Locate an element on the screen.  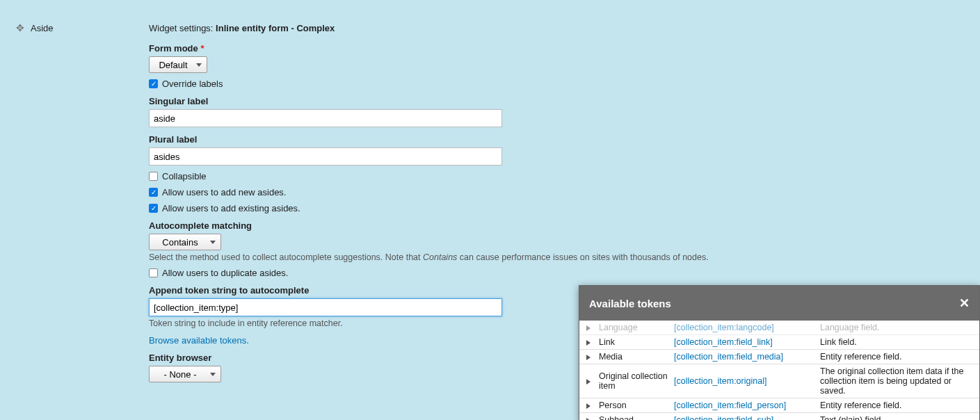
singular-label-input is located at coordinates (326, 118).